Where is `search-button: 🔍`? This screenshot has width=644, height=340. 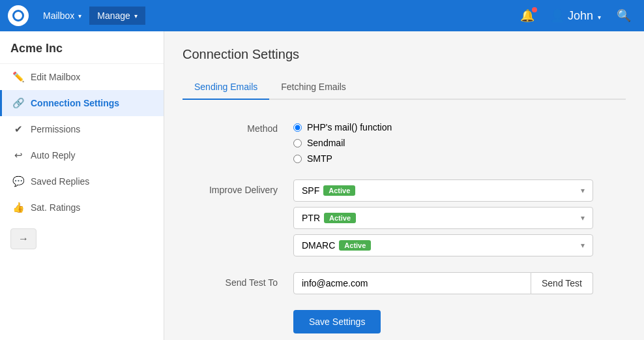 search-button: 🔍 is located at coordinates (624, 16).